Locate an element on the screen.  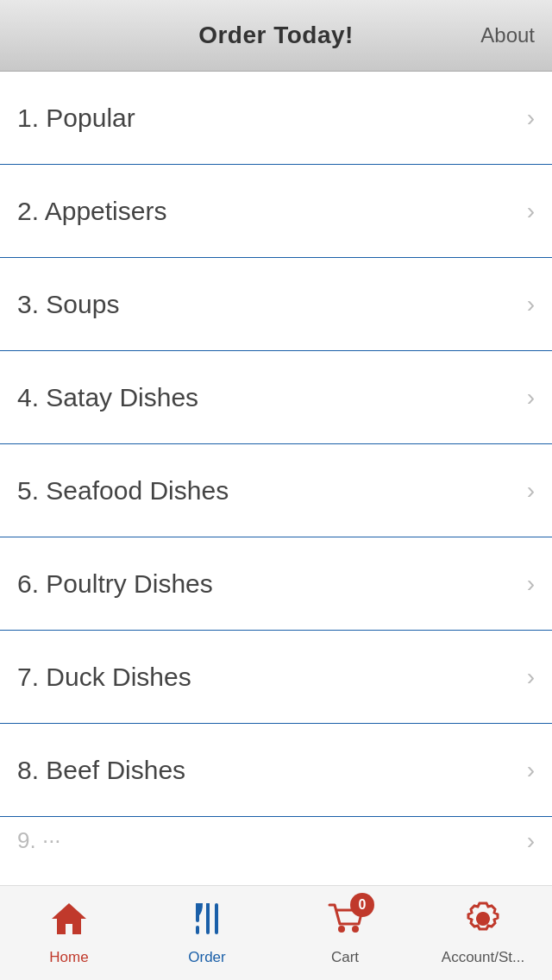
menu-item-partial: 9. ··· › is located at coordinates (276, 840).